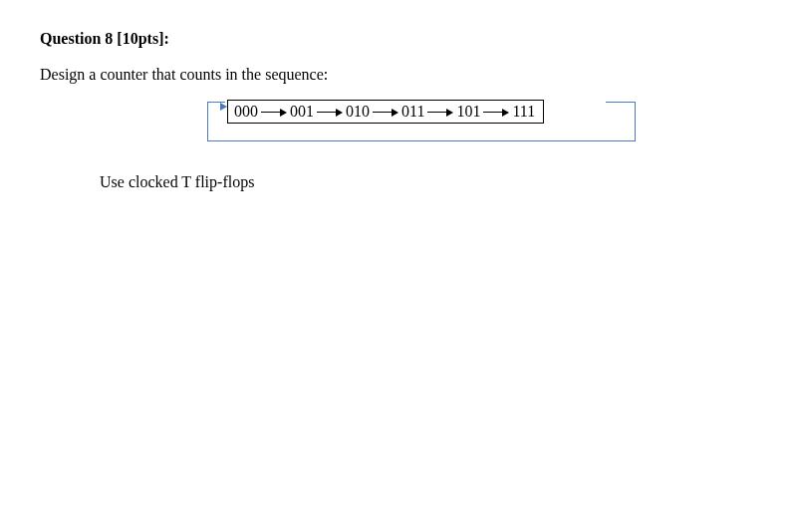  I want to click on state-value: 000, so click(246, 112).